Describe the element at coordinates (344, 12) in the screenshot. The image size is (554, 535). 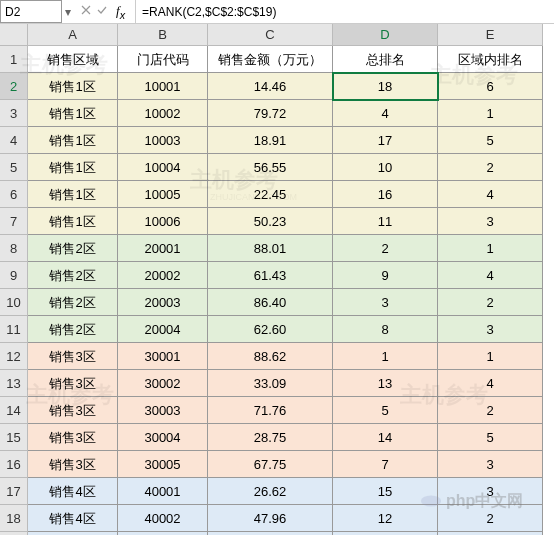
I see `formula-input: =RANK(C2,$C$2:$C$19)` at that location.